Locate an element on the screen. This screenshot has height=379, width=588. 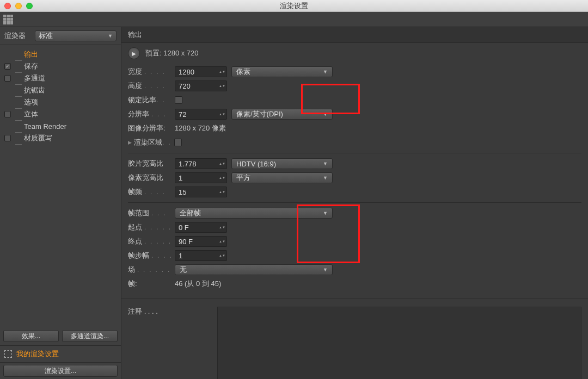
titlebar: 渲染设置 is located at coordinates (294, 6).